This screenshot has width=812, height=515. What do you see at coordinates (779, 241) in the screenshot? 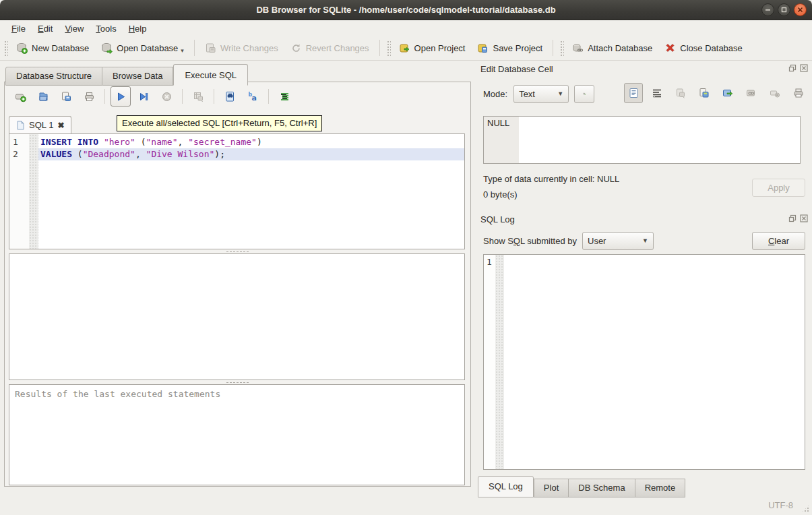
I see `clear-label: Clear` at bounding box center [779, 241].